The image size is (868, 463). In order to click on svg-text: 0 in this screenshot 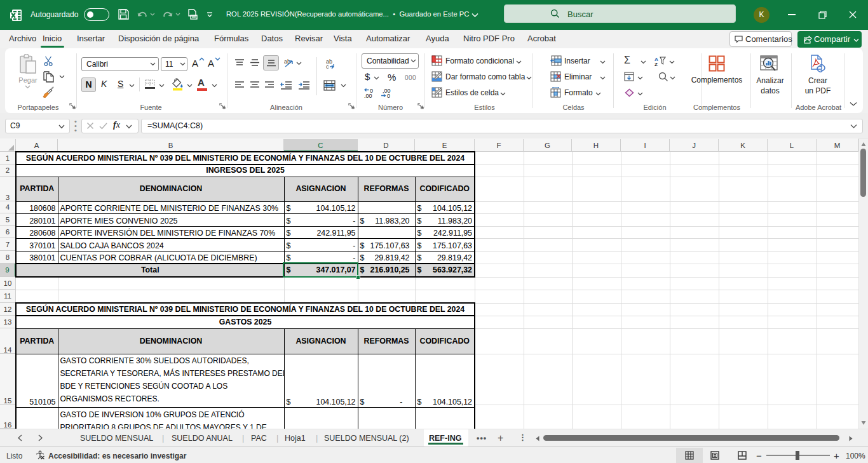, I will do `click(389, 95)`.